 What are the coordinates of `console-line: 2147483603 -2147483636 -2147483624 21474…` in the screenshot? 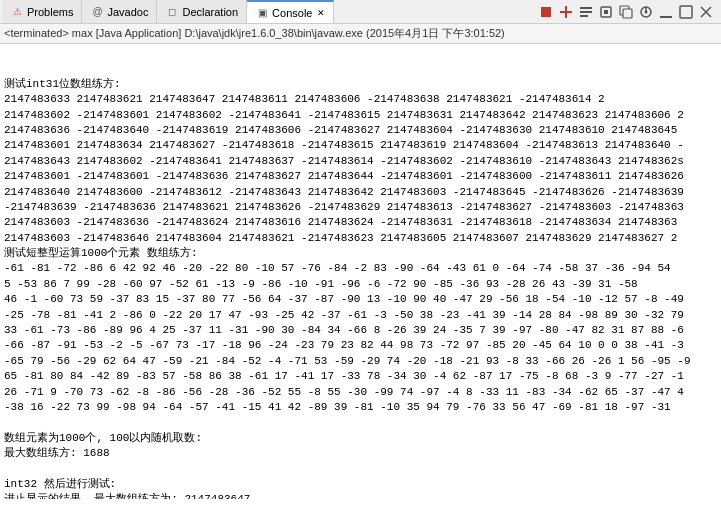 It's located at (360, 222).